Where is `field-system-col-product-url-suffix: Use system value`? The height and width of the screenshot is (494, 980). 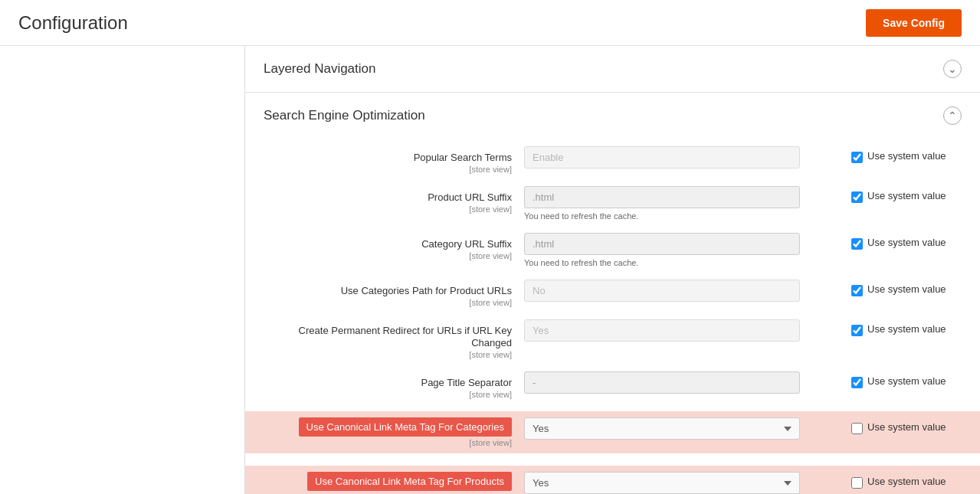
field-system-col-product-url-suffix: Use system value is located at coordinates (900, 195).